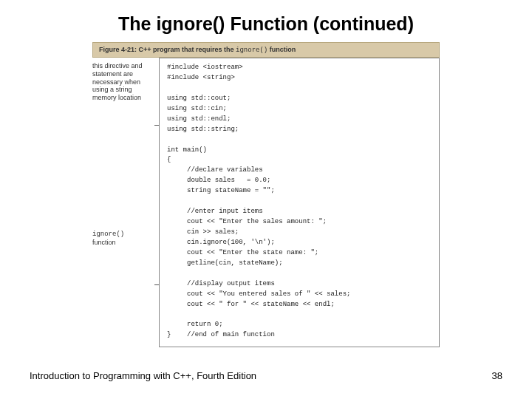 The height and width of the screenshot is (399, 532). What do you see at coordinates (126, 202) in the screenshot?
I see `annotation-column: this directive and statement are necessa…` at bounding box center [126, 202].